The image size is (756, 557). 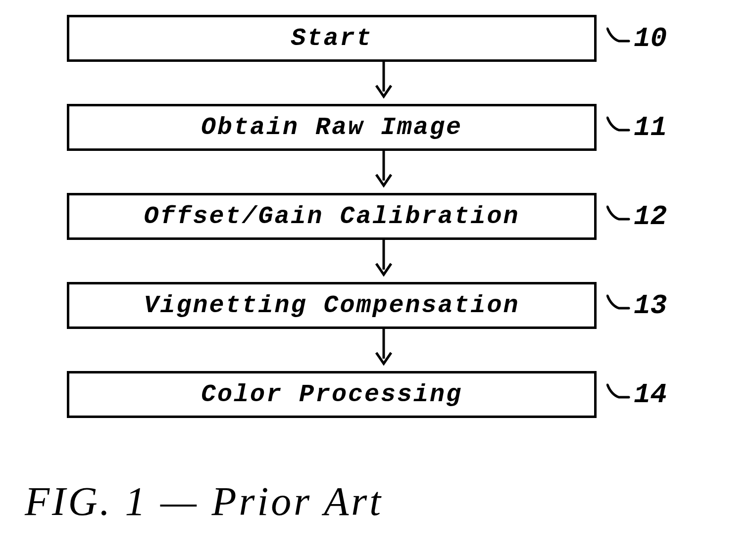 What do you see at coordinates (637, 306) in the screenshot?
I see `connector-3: 13` at bounding box center [637, 306].